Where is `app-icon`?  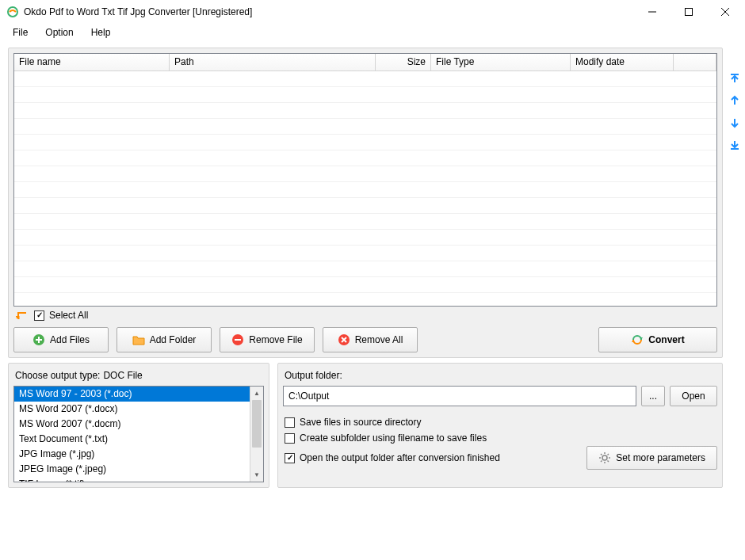 app-icon is located at coordinates (13, 12).